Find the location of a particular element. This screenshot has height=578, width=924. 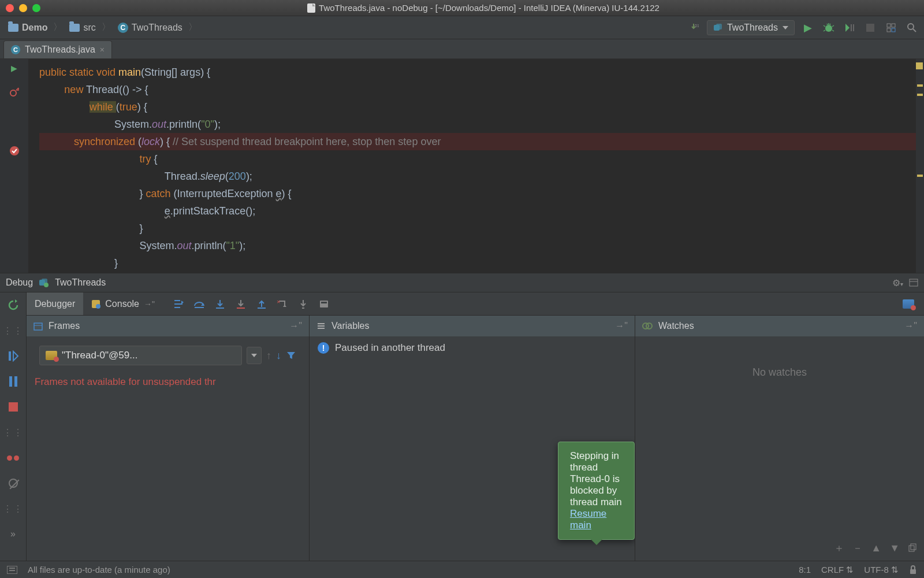

lock-icon is located at coordinates (913, 570).